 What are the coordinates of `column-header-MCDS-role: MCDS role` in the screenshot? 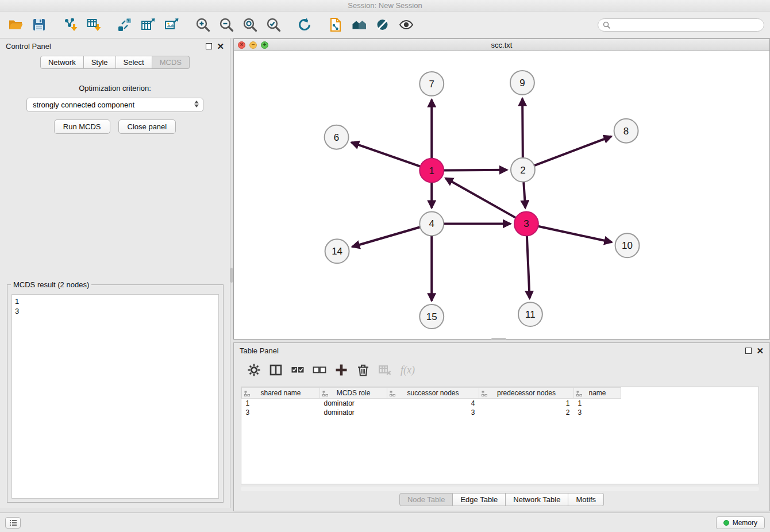 It's located at (354, 393).